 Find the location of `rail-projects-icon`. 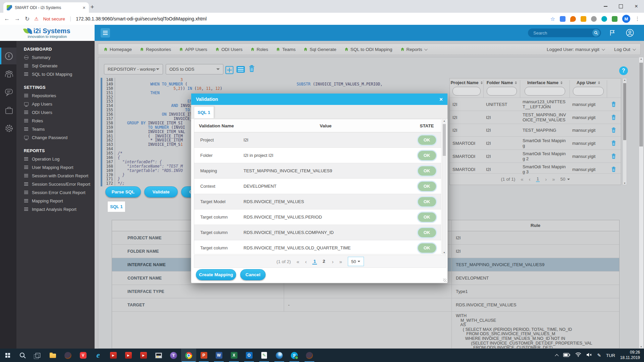

rail-projects-icon is located at coordinates (8, 110).